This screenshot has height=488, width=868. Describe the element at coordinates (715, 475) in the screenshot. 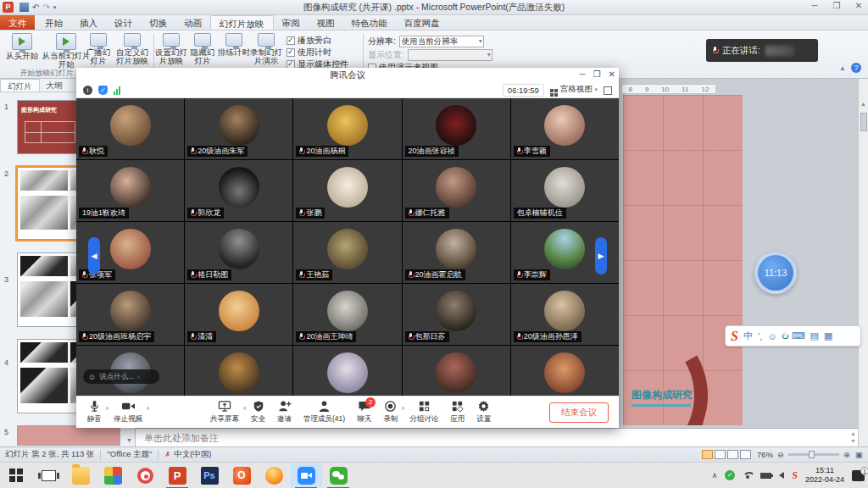

I see `tray-expand-icon: ∧` at that location.